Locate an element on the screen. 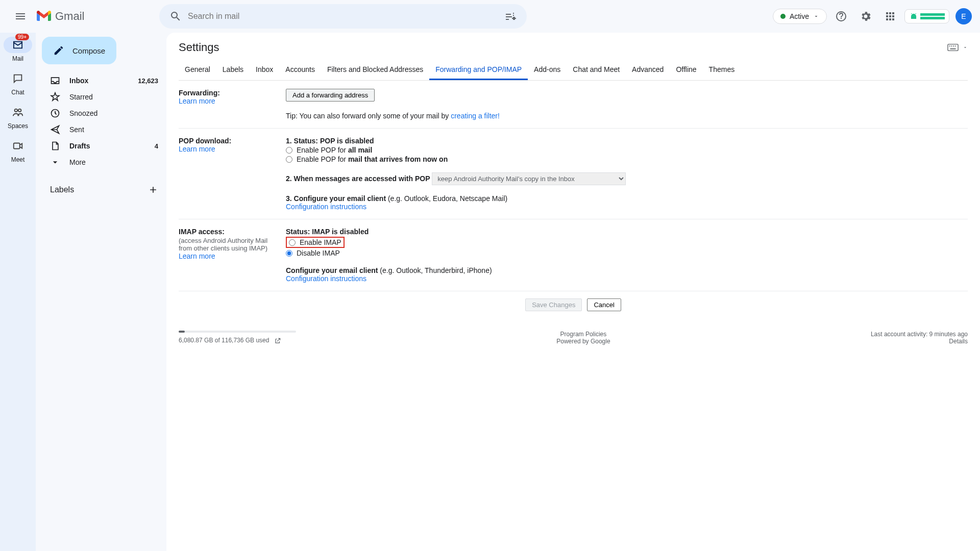  settings-button is located at coordinates (866, 16).